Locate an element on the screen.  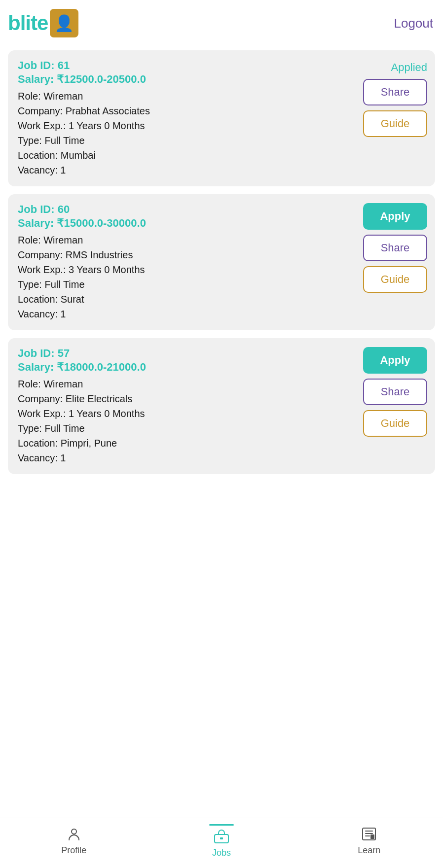
learn-label: Learn is located at coordinates (369, 851).